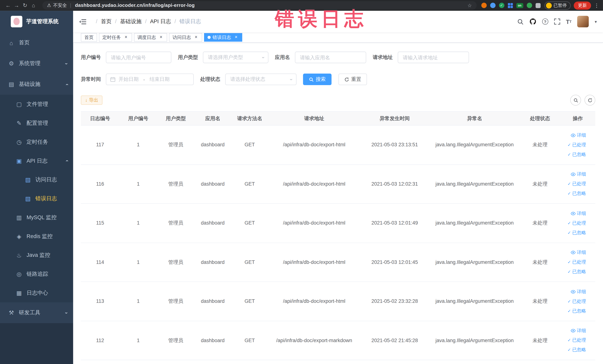  What do you see at coordinates (433, 57) in the screenshot?
I see `request-url-input` at bounding box center [433, 57].